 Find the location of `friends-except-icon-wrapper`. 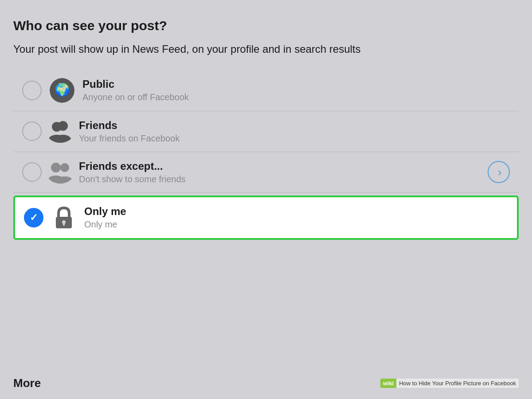

friends-except-icon-wrapper is located at coordinates (60, 172).